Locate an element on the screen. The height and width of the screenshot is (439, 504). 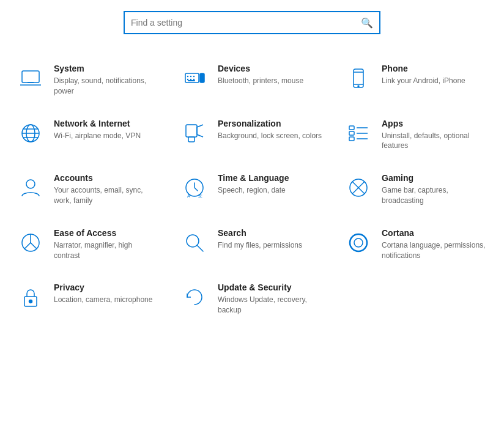
ease-icon is located at coordinates (31, 243).